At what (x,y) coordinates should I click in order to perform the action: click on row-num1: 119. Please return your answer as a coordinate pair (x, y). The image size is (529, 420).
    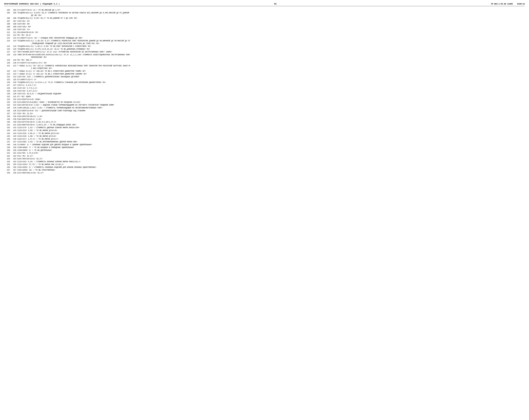
    Looking at the image, I should click on (7, 60).